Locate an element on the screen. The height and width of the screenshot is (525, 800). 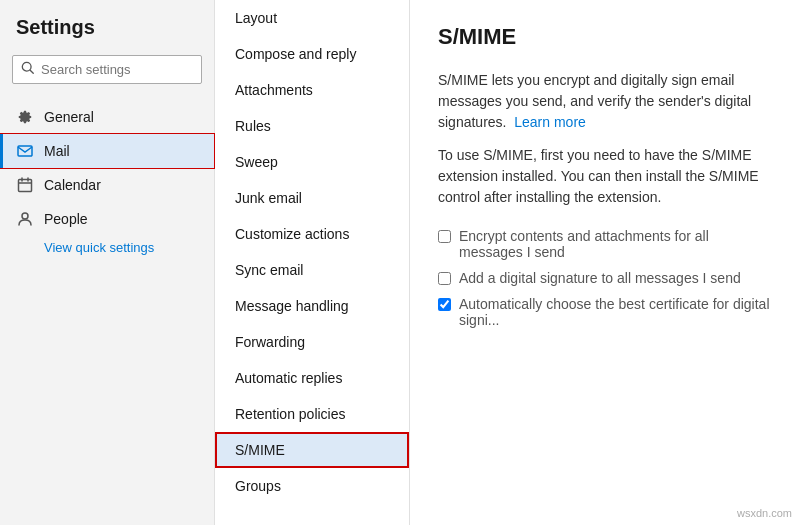
search-icon is located at coordinates (28, 70).